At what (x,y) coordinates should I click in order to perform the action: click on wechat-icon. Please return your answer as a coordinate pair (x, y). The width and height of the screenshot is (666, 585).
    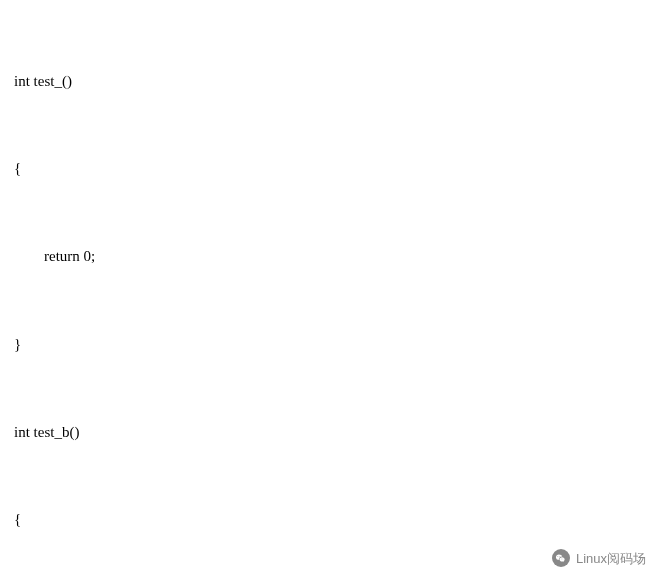
    Looking at the image, I should click on (561, 558).